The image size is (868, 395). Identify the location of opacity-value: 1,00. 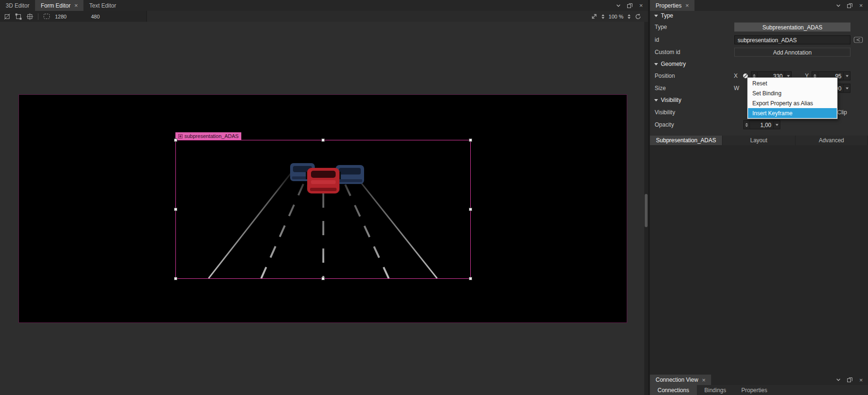
(761, 125).